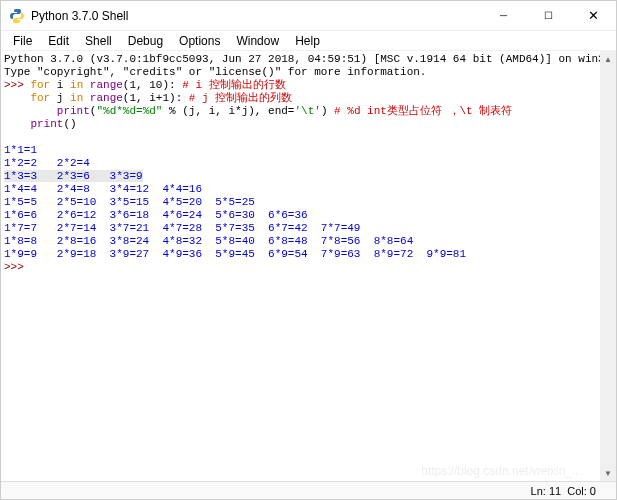 Image resolution: width=617 pixels, height=500 pixels. What do you see at coordinates (302, 59) in the screenshot?
I see `banner-line: Python 3.7.0 (v3.7.0:1bf9cc5093, Jun 27 …` at bounding box center [302, 59].